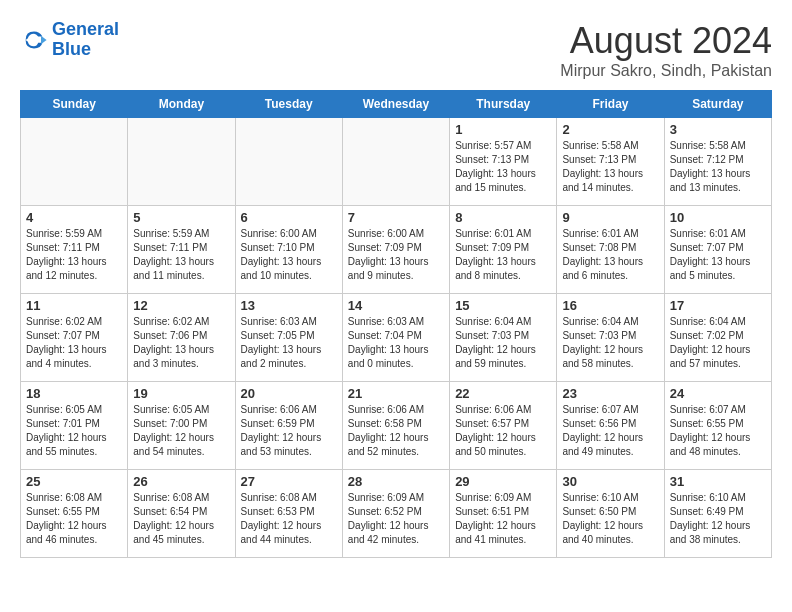  I want to click on day-info: Sunrise: 6:04 AM Sunset: 7:03 PM Dayligh…, so click(610, 343).